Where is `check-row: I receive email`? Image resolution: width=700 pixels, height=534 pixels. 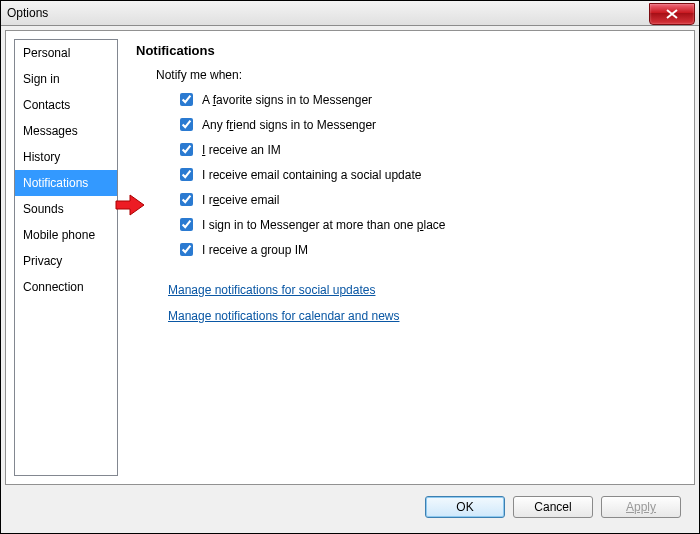
check-row: I receive email is located at coordinates (427, 200).